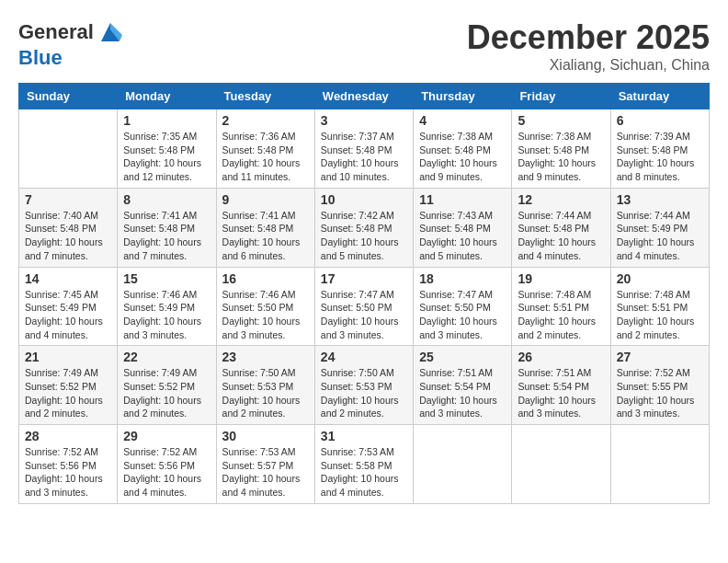 This screenshot has height=563, width=728. What do you see at coordinates (167, 97) in the screenshot?
I see `column-header-monday: Monday` at bounding box center [167, 97].